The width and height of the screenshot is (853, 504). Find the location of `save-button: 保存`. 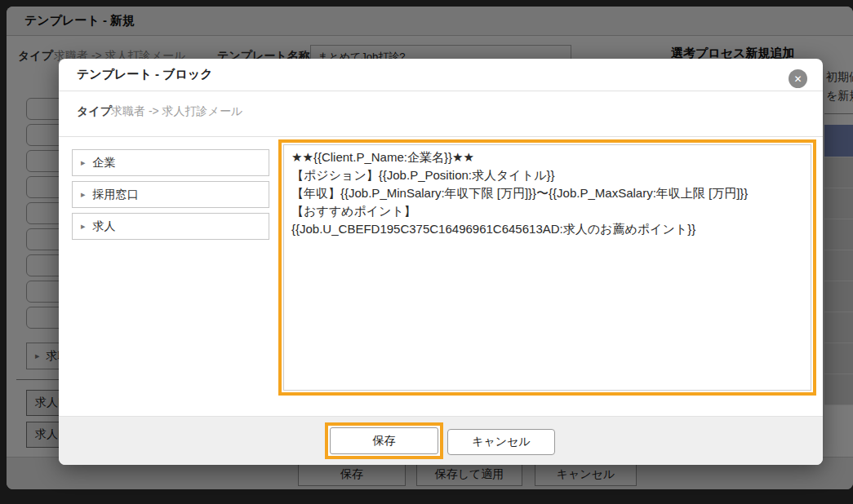

save-button: 保存 is located at coordinates (384, 440).